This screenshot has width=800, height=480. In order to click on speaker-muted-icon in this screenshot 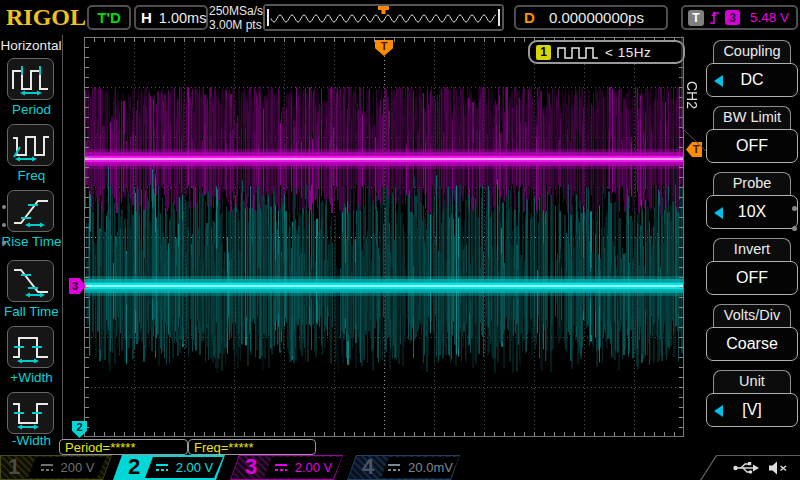, I will do `click(778, 468)`.